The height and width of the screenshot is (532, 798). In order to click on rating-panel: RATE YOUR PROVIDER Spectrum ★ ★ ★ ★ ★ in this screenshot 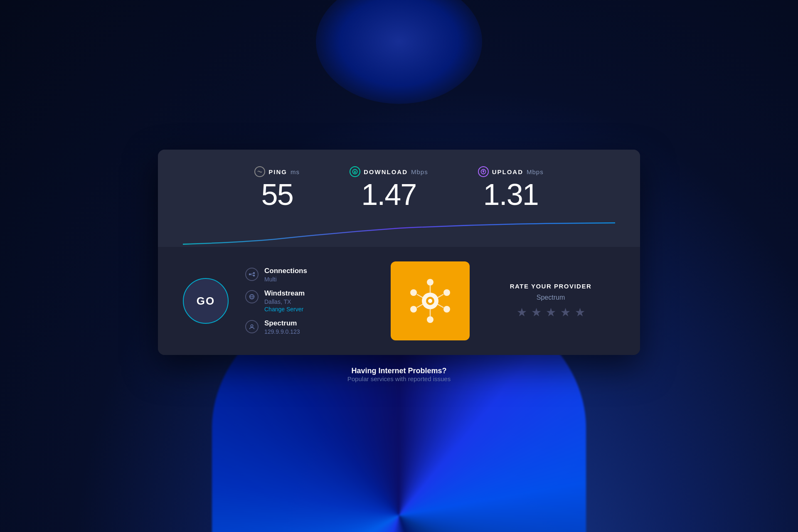, I will do `click(551, 301)`.